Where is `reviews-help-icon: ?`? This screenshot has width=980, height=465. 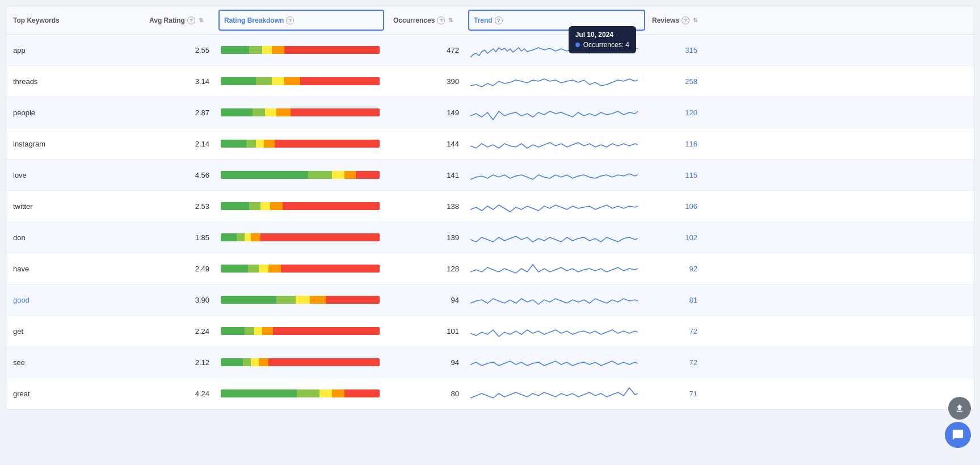 reviews-help-icon: ? is located at coordinates (685, 20).